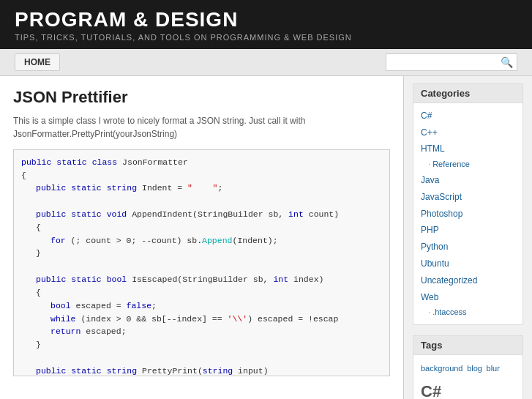 The height and width of the screenshot is (399, 532). Describe the element at coordinates (431, 391) in the screenshot. I see `tag-csharp: C#` at that location.